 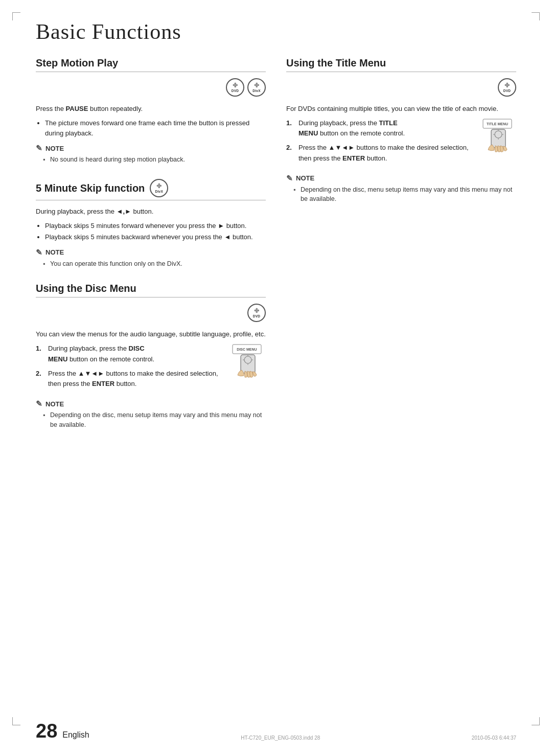 What do you see at coordinates (151, 154) in the screenshot?
I see `step-motion-note: ✎ NOTE No sound is heard during step mot…` at bounding box center [151, 154].